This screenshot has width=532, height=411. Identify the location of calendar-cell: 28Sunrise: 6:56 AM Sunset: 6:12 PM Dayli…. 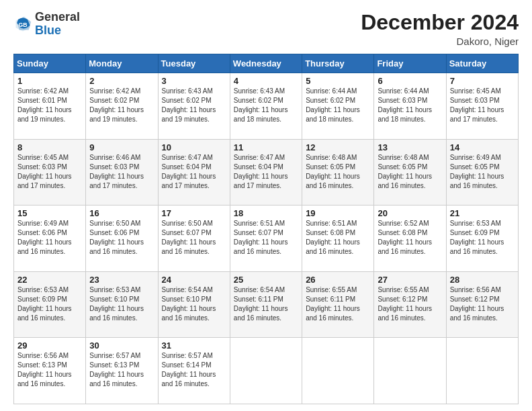
(482, 305).